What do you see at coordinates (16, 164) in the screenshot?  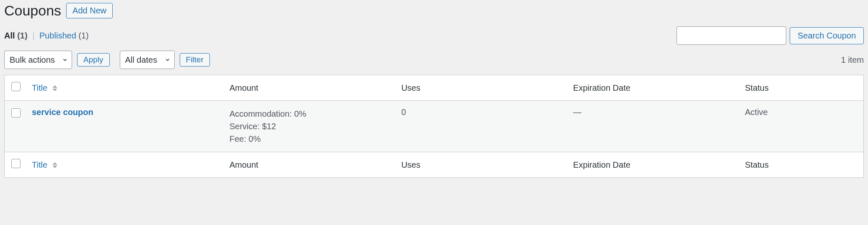 I see `select-all-checkbox-bottom` at bounding box center [16, 164].